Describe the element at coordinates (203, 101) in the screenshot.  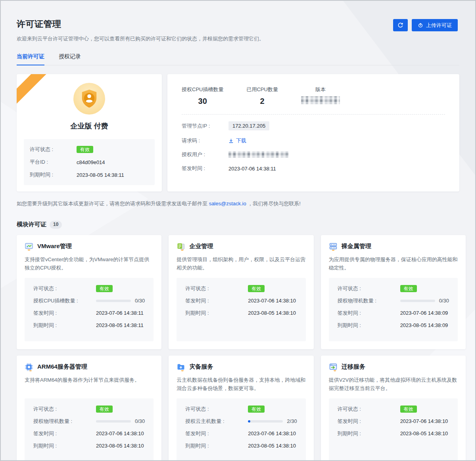
I see `stat-value: 30` at that location.